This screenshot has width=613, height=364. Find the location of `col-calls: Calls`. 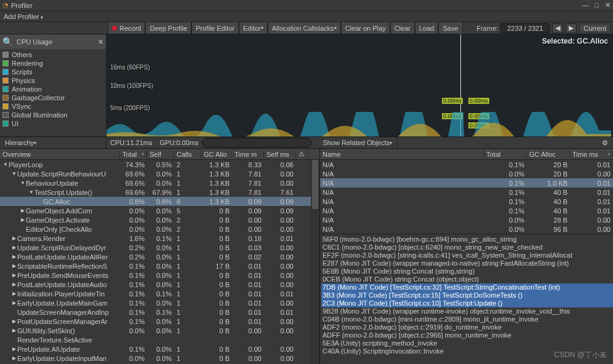

col-calls: Calls is located at coordinates (188, 154).